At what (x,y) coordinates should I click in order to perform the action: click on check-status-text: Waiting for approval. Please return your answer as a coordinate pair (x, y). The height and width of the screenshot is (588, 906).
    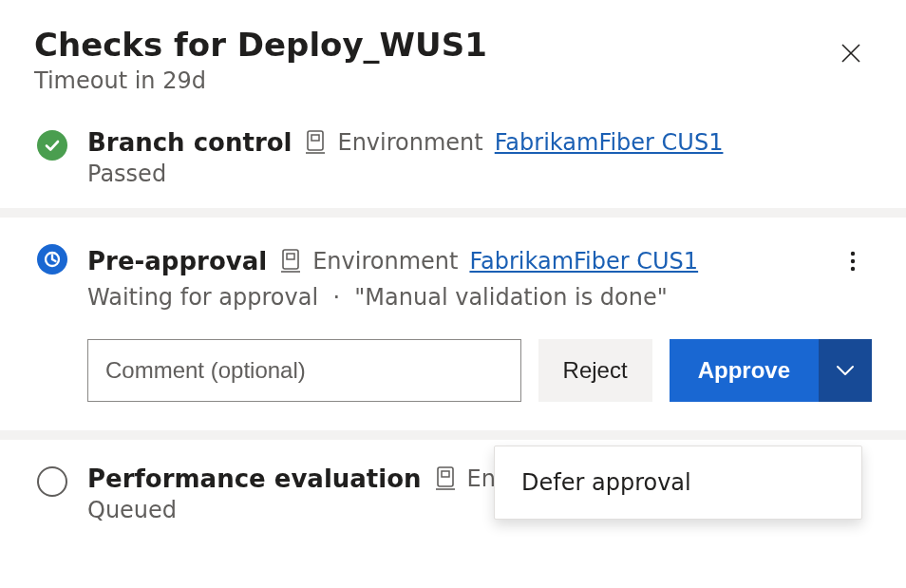
    Looking at the image, I should click on (203, 297).